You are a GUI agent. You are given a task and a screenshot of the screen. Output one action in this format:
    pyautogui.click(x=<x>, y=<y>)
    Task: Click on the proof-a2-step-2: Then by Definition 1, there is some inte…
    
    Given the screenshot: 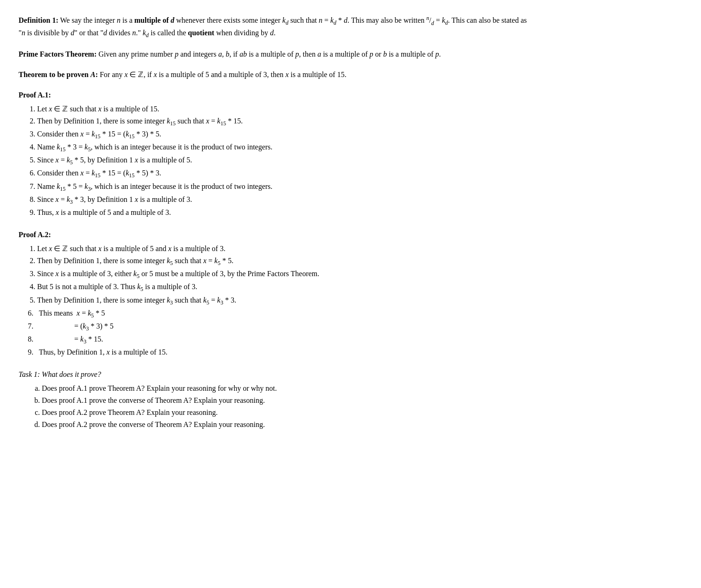 What is the action you would take?
    pyautogui.click(x=283, y=261)
    